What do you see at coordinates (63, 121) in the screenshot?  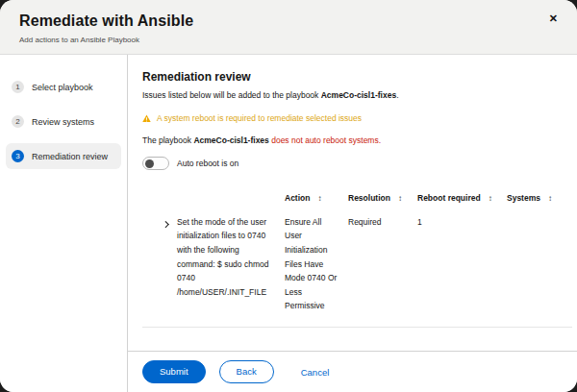 I see `wizard-step-review-systems: 2 Review systems` at bounding box center [63, 121].